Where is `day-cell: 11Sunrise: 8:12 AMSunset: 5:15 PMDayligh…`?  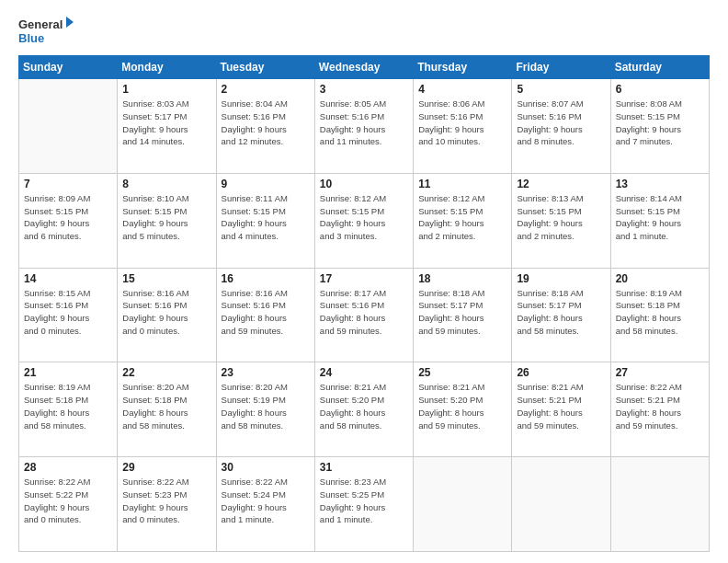
day-cell: 11Sunrise: 8:12 AMSunset: 5:15 PMDayligh… is located at coordinates (463, 221).